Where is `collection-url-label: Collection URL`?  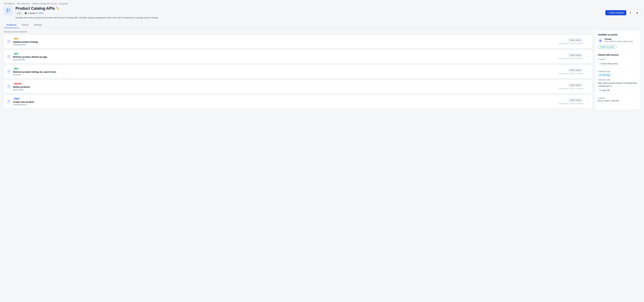
collection-url-label: Collection URL is located at coordinates (618, 80).